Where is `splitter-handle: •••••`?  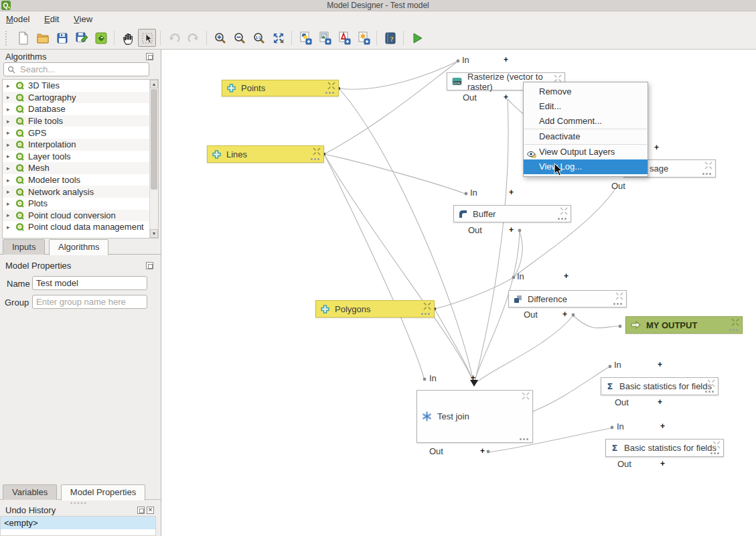 splitter-handle: ••••• is located at coordinates (79, 503).